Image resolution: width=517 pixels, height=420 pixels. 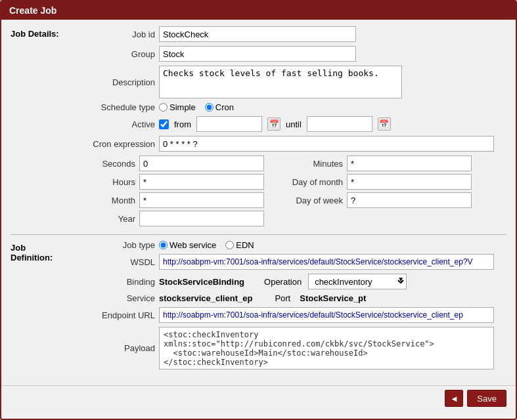 I want to click on binding-label: Binding, so click(x=116, y=282).